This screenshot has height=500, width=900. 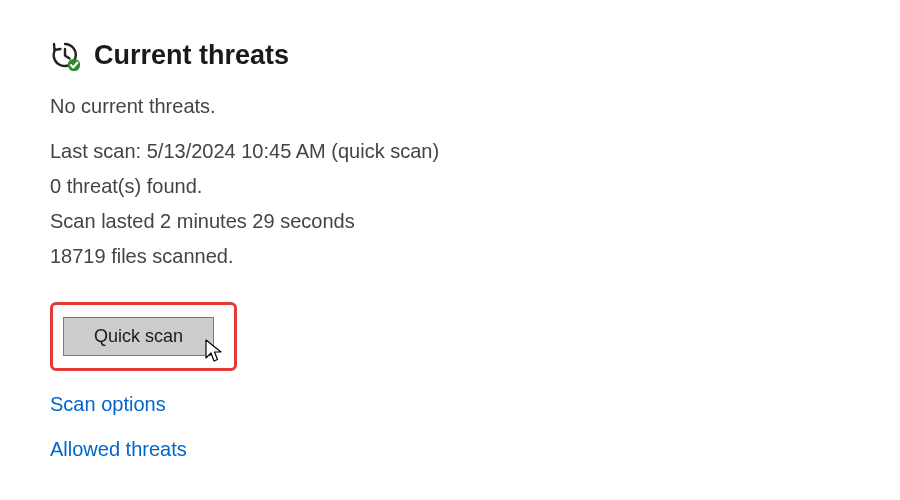 I want to click on scan-options-link: Scan options, so click(x=108, y=404).